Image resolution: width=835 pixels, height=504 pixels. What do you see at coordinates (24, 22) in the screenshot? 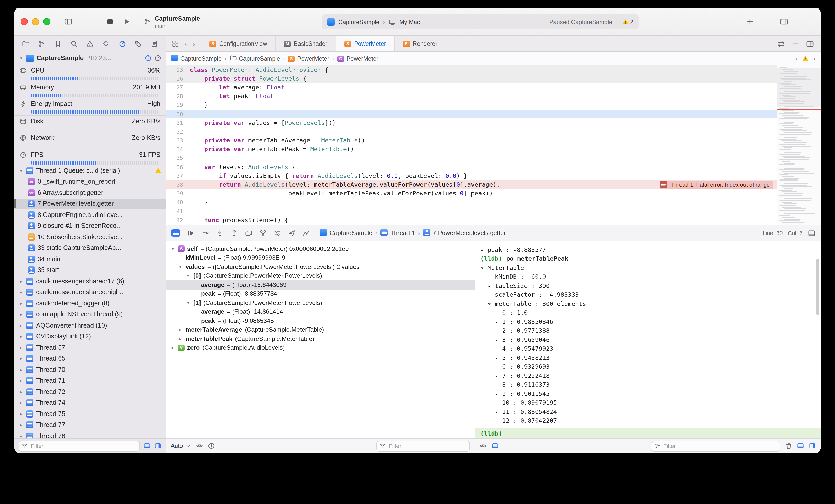
I see `close-button` at bounding box center [24, 22].